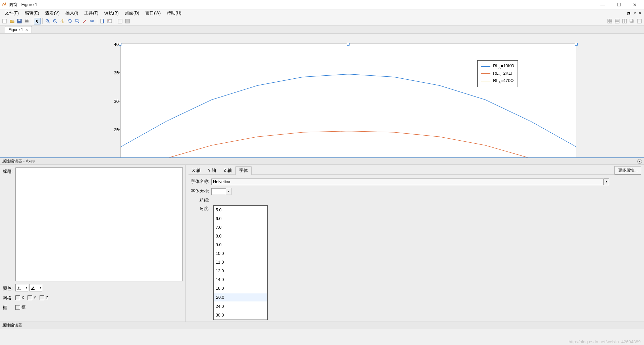 This screenshot has width=644, height=345. I want to click on close-button: ✕, so click(635, 5).